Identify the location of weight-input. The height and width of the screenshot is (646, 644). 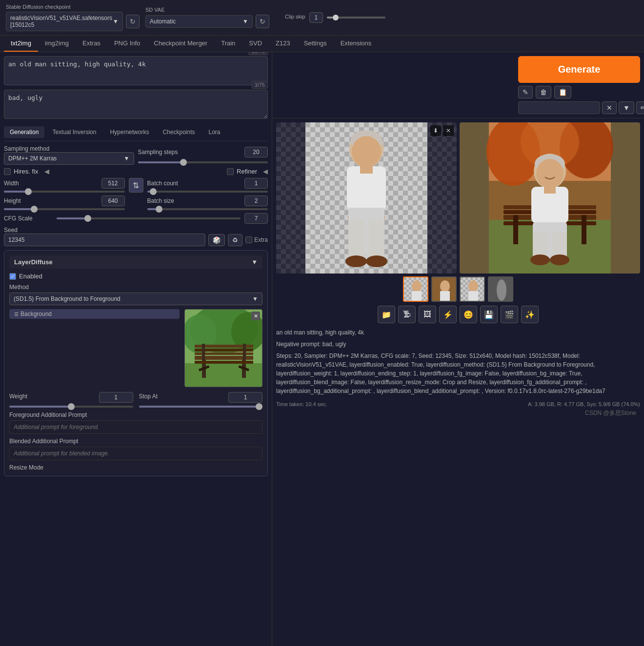
(116, 397).